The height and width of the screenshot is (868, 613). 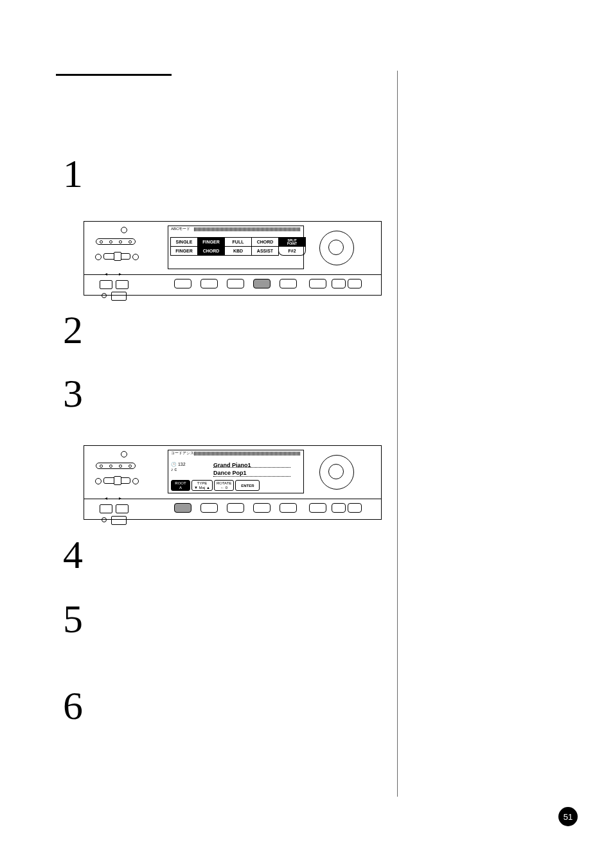 I want to click on rotate-box: ROTATE ← 0, so click(x=224, y=486).